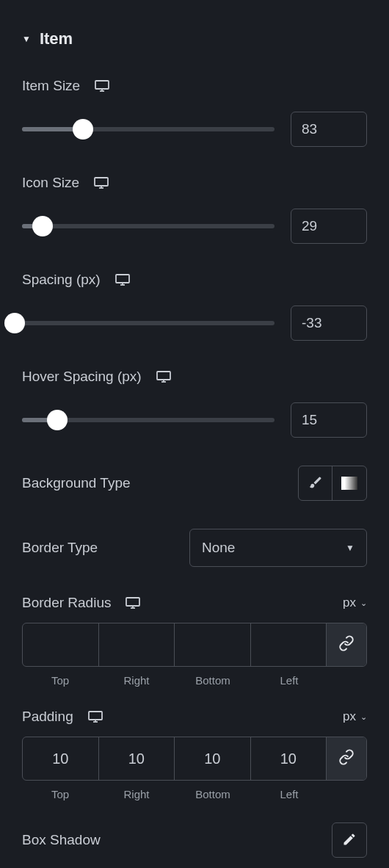 This screenshot has width=389, height=868. What do you see at coordinates (349, 483) in the screenshot?
I see `bg-gradient-button` at bounding box center [349, 483].